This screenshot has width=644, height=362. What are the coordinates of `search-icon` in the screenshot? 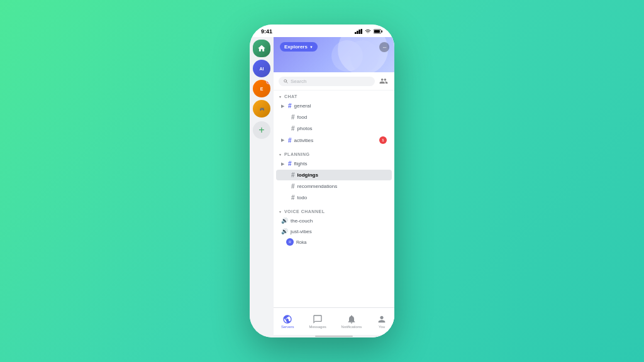 It's located at (286, 81).